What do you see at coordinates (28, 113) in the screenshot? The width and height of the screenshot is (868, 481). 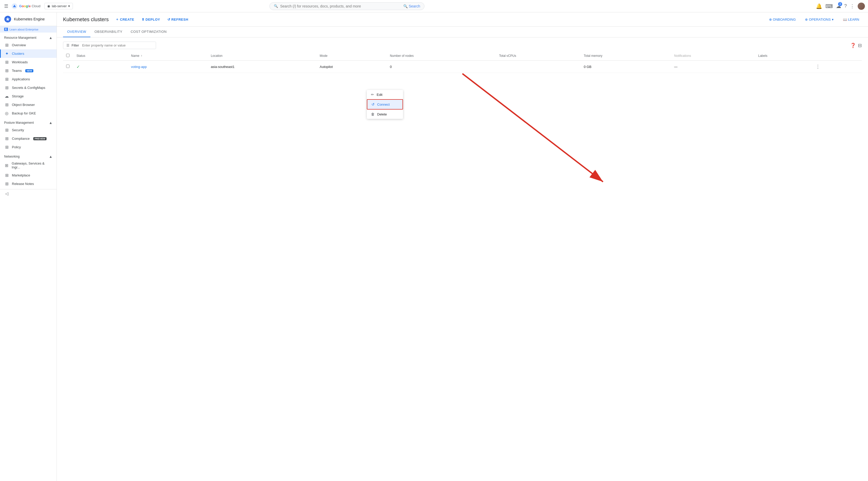 I see `nav-item-backup: ◎ Backup for GKE` at bounding box center [28, 113].